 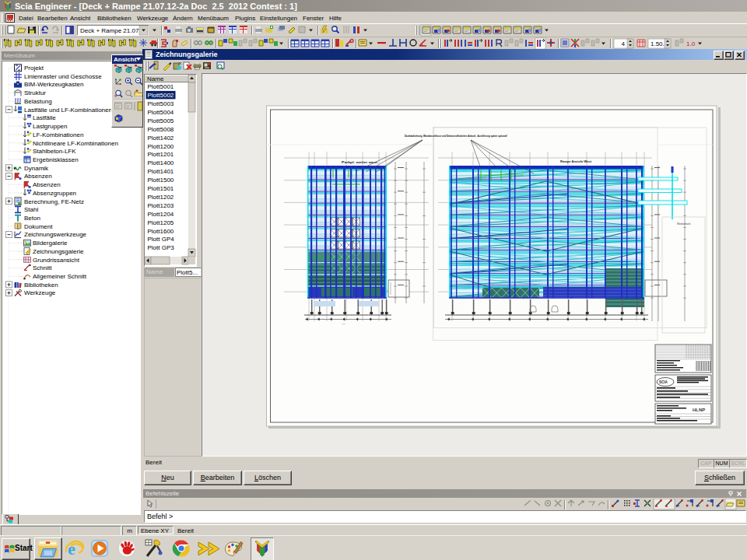 I want to click on svg-text: Allgemeiner Schnitt, so click(x=60, y=277).